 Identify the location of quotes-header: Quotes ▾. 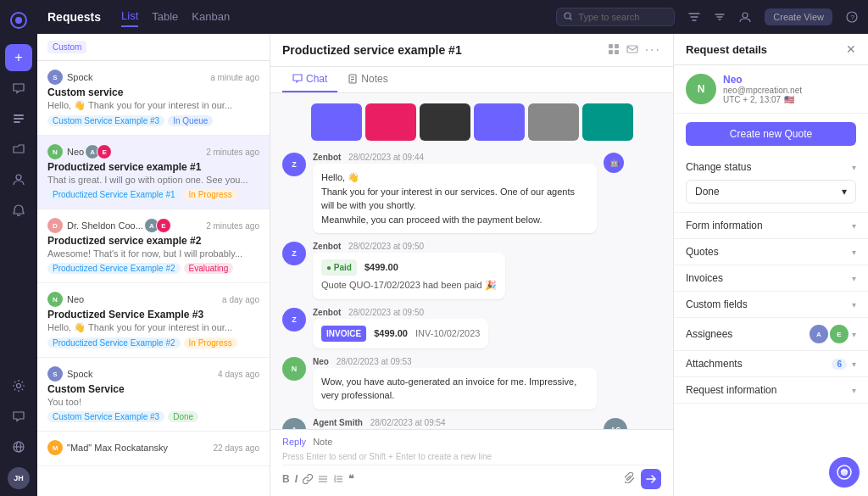
(771, 252).